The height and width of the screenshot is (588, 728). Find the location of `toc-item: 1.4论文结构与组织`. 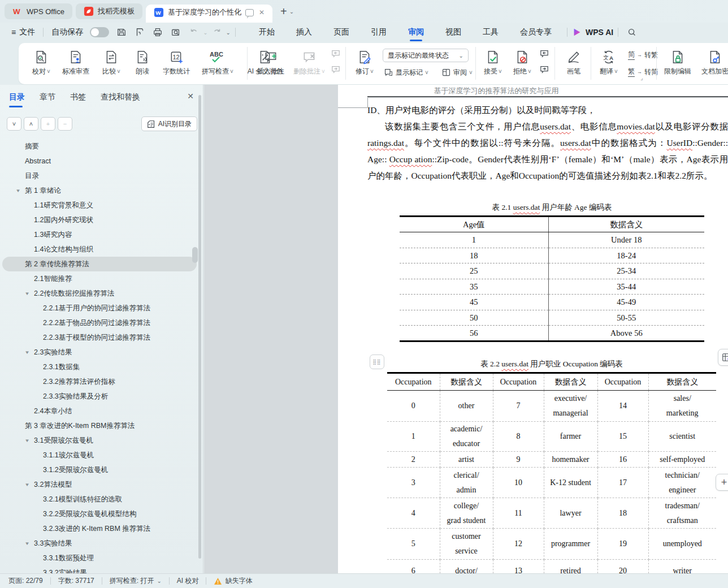

toc-item: 1.4论文结构与组织 is located at coordinates (99, 249).